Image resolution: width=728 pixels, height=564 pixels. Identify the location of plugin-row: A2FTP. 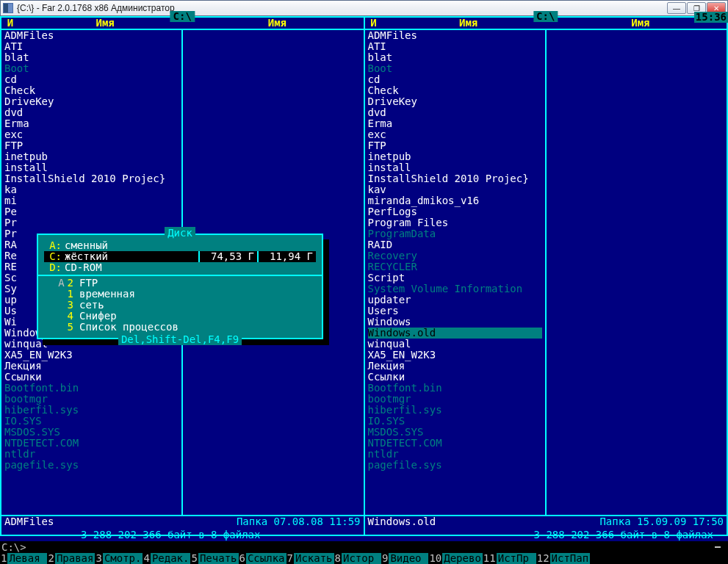
(180, 283).